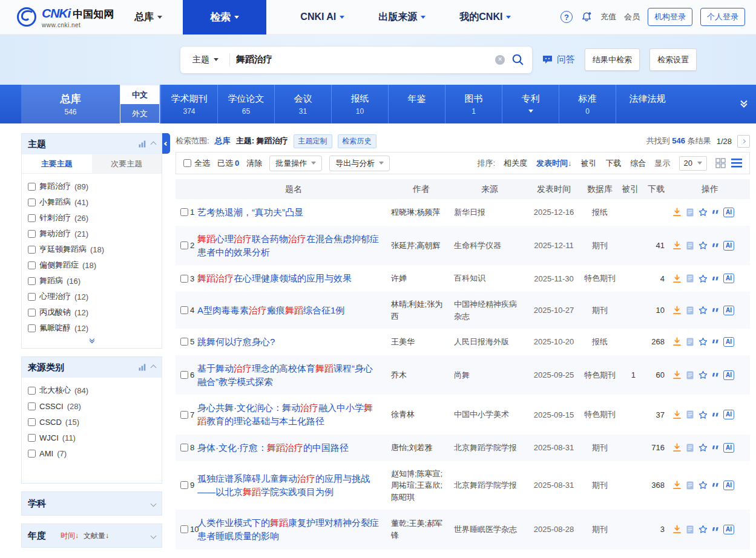 The height and width of the screenshot is (558, 756). Describe the element at coordinates (589, 163) in the screenshot. I see `sort-option: 被引` at that location.